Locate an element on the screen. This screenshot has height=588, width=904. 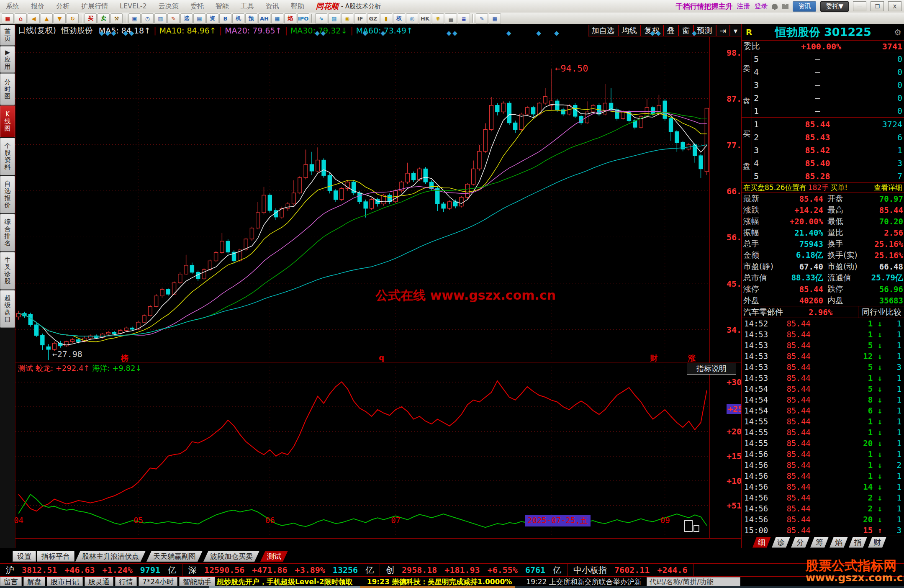
menu-报价: 报价 is located at coordinates (38, 7).